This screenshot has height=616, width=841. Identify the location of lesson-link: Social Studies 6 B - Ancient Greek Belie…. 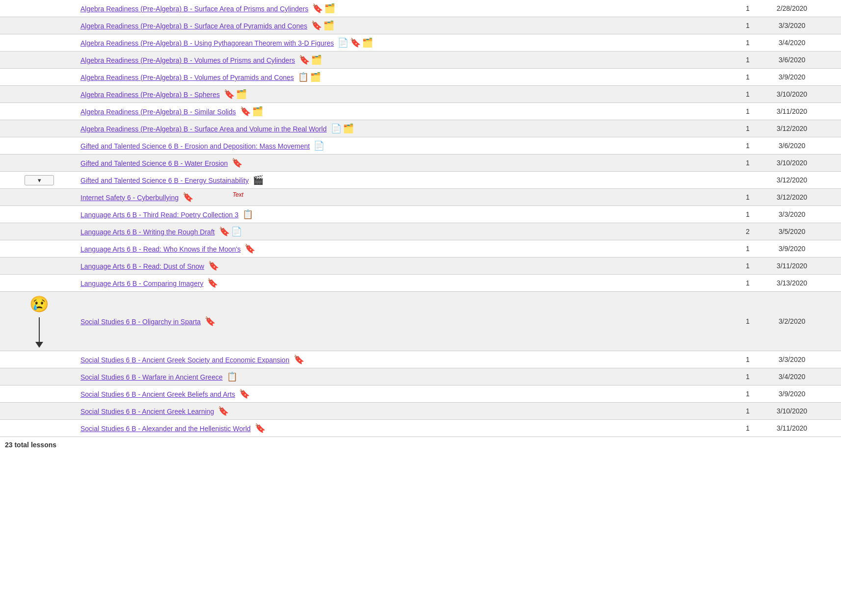
(158, 394).